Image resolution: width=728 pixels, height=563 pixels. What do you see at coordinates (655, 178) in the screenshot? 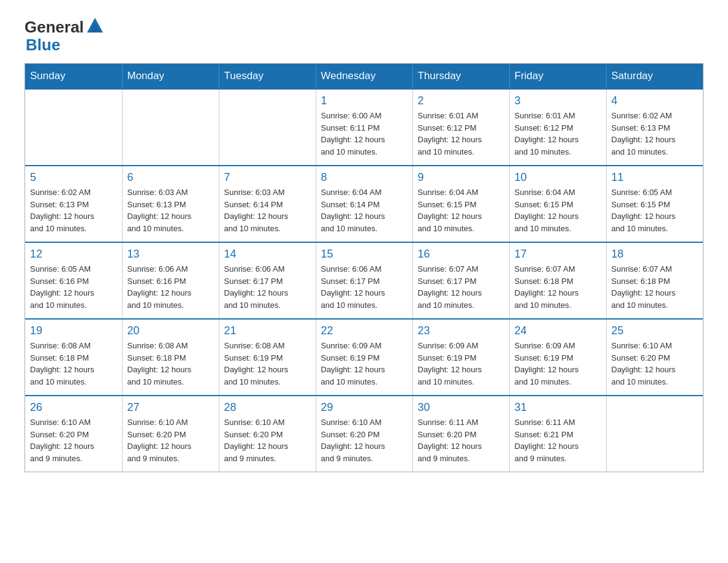
I see `day-number: 11` at bounding box center [655, 178].